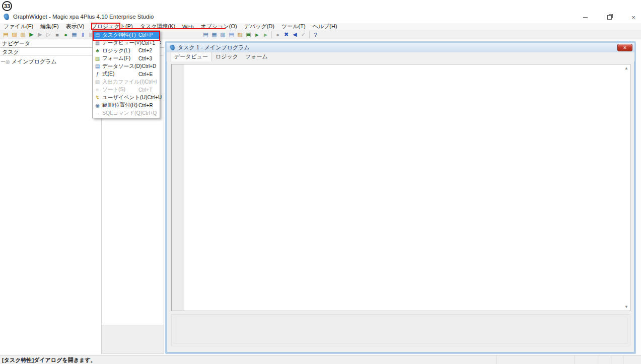 The width and height of the screenshot is (641, 364). Describe the element at coordinates (98, 66) in the screenshot. I see `data-source-icon: ▤` at that location.